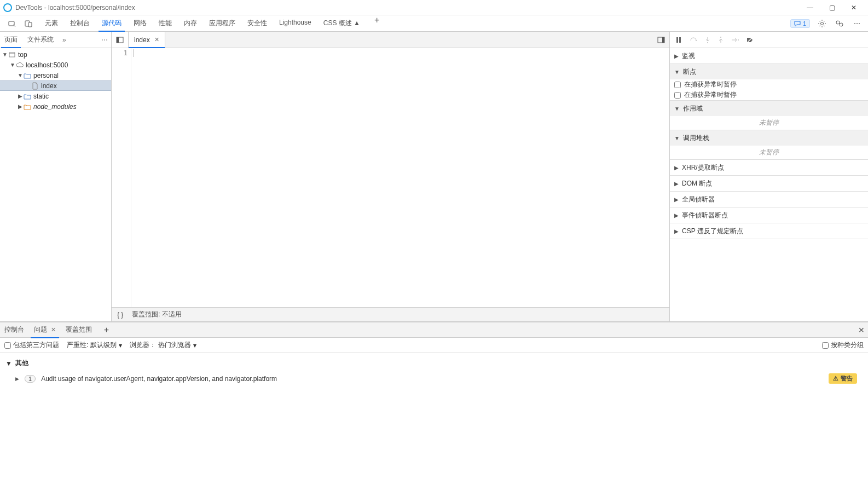 The image size is (868, 485). What do you see at coordinates (800, 24) in the screenshot?
I see `issues-indicator: 1` at bounding box center [800, 24].